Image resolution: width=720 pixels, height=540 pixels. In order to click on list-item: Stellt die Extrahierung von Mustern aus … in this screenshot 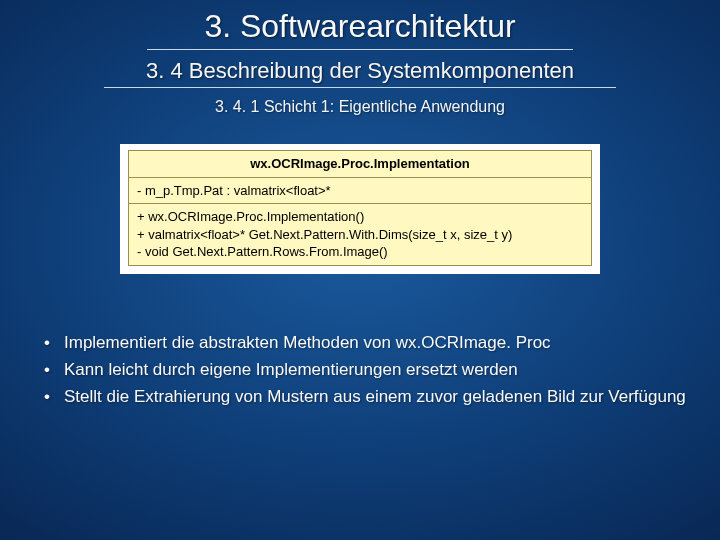, I will do `click(363, 398)`.